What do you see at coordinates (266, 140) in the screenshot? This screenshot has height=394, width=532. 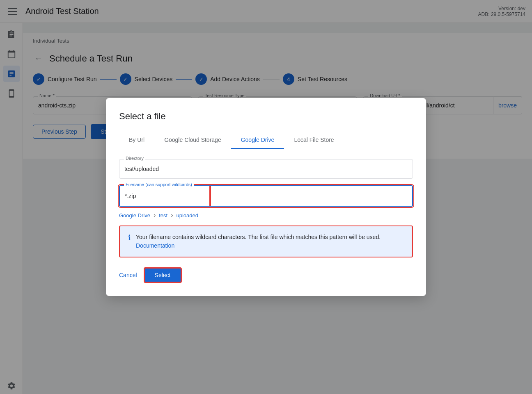 I see `modal-tabs: By Url Google Cloud Storage Google Drive…` at bounding box center [266, 140].